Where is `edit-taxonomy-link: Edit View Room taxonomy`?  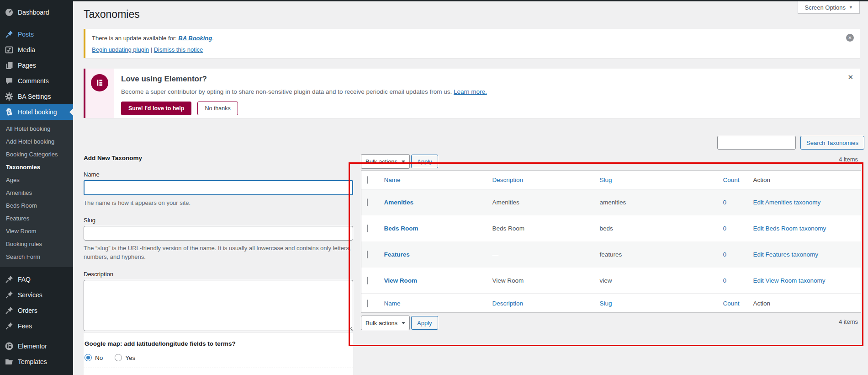 edit-taxonomy-link: Edit View Room taxonomy is located at coordinates (789, 281).